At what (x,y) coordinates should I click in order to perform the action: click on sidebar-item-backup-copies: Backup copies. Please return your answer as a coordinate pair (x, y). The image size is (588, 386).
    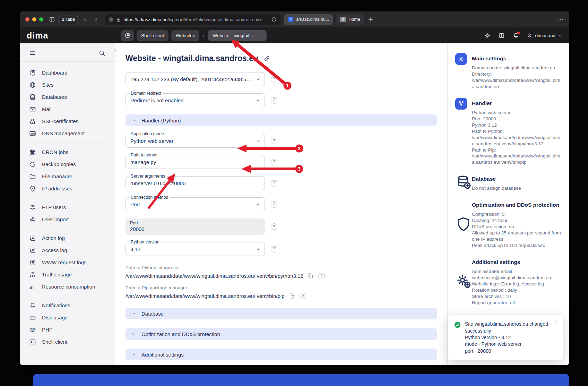
    Looking at the image, I should click on (67, 164).